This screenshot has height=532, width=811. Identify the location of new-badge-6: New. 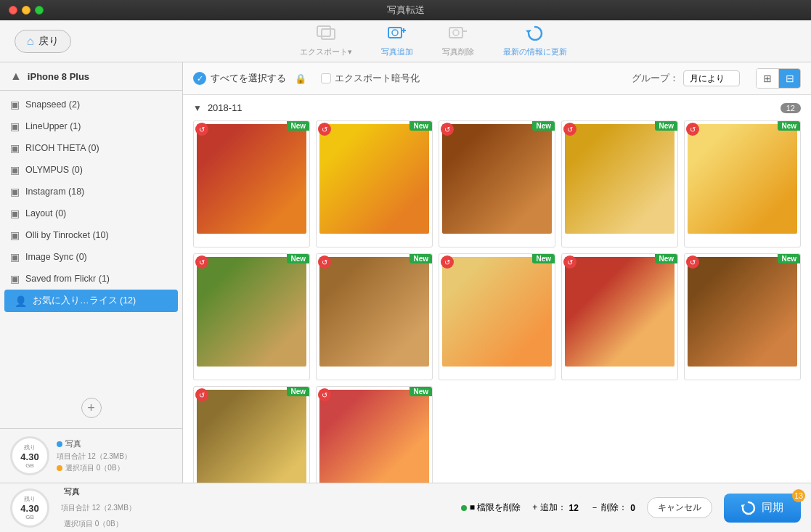
(298, 258).